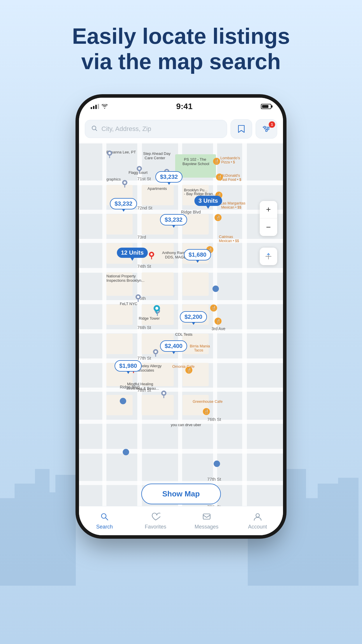 Image resolution: width=362 pixels, height=644 pixels. I want to click on search-placeholder: City, Address, Zip, so click(126, 129).